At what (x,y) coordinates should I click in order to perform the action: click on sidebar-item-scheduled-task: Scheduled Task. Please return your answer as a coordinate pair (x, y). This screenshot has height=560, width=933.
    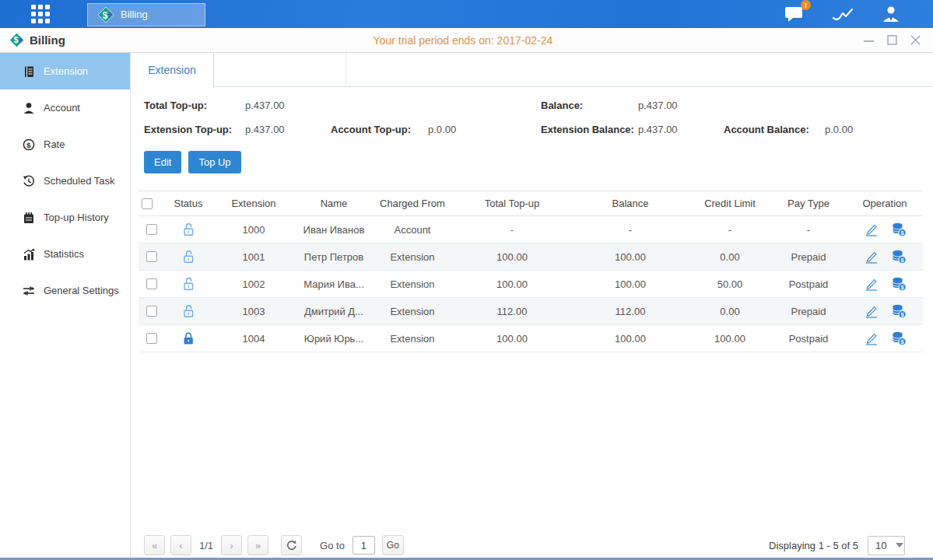
    Looking at the image, I should click on (65, 180).